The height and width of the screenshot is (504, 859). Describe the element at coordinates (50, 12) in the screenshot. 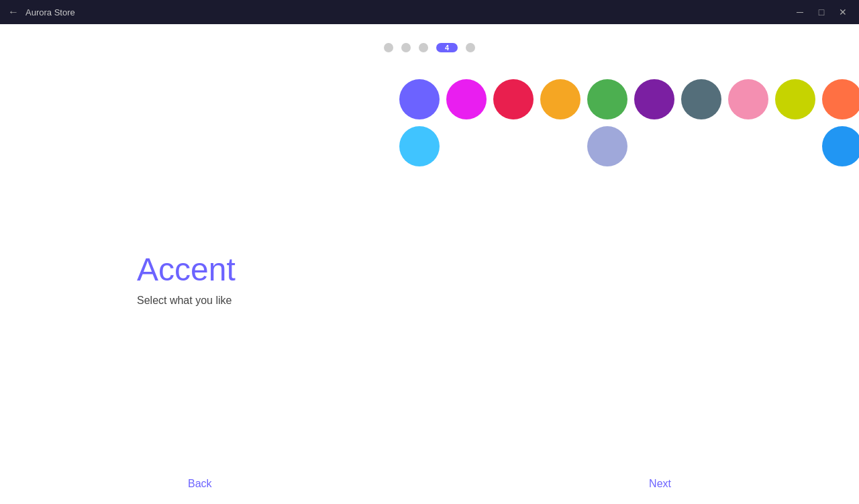

I see `app-title: Aurora Store` at that location.